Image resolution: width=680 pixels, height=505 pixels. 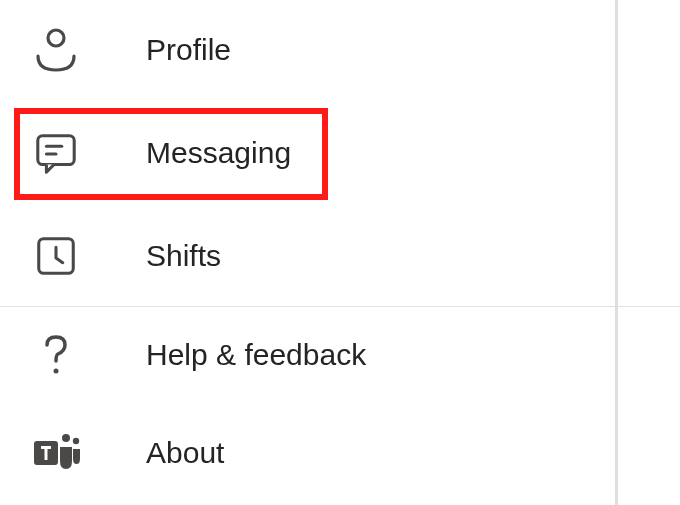 What do you see at coordinates (56, 256) in the screenshot?
I see `shifts-icon` at bounding box center [56, 256].